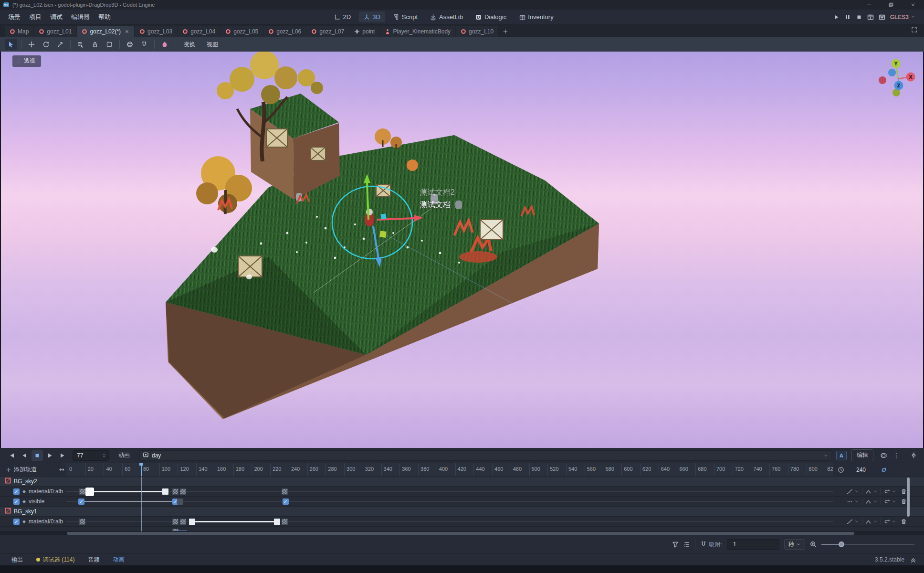 This screenshot has height=573, width=924. What do you see at coordinates (891, 5) in the screenshot?
I see `restore-button` at bounding box center [891, 5].